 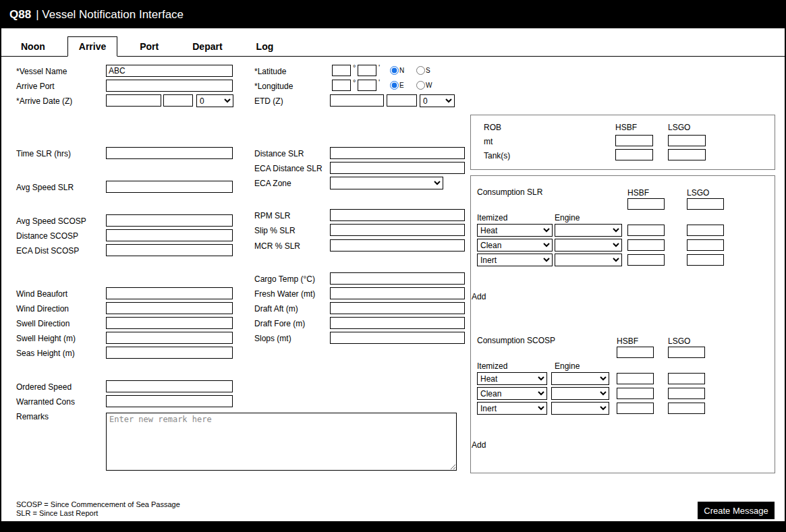 I want to click on avg-speed-scosp-input, so click(x=169, y=220).